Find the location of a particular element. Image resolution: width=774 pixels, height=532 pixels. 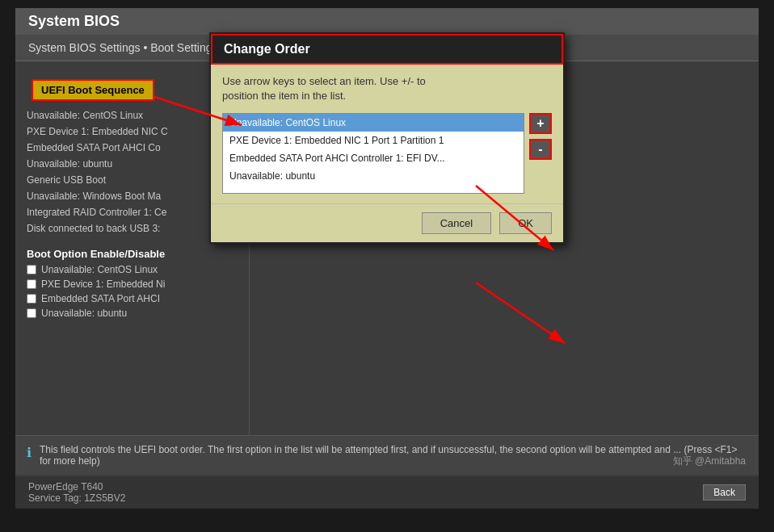

move-up-button: + is located at coordinates (541, 124).